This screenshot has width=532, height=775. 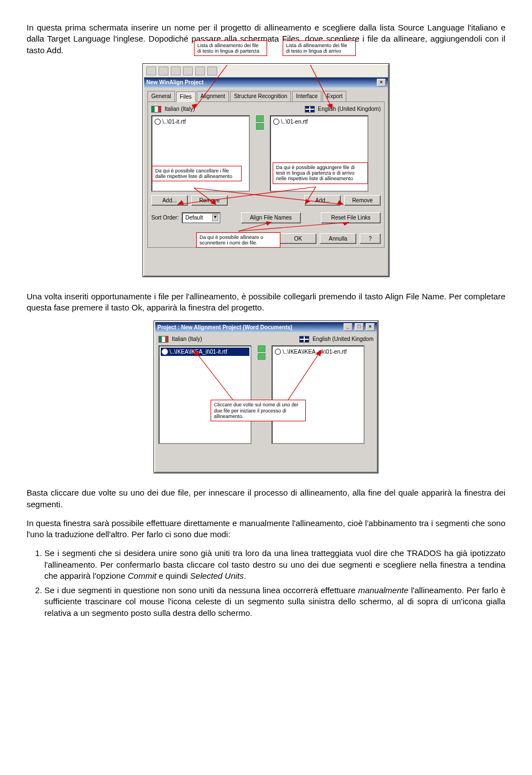 I want to click on source-files-list: \..\IKEA\IKEA_it\01-it.rtf, so click(x=205, y=395).